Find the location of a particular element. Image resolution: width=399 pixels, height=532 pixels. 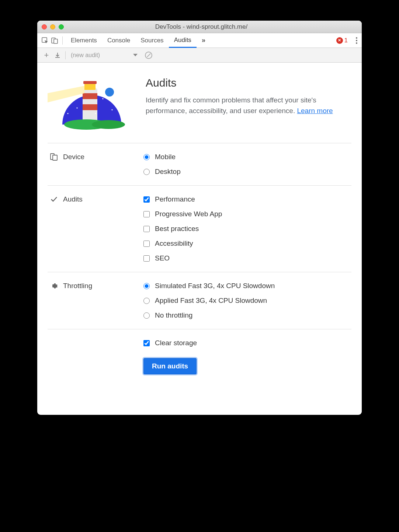

radio-throttle-none is located at coordinates (147, 315).